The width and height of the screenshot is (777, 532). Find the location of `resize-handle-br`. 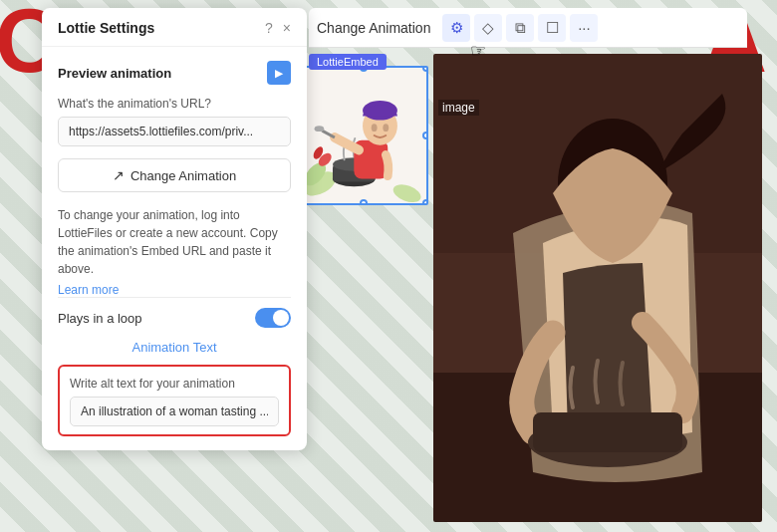

resize-handle-br is located at coordinates (425, 202).